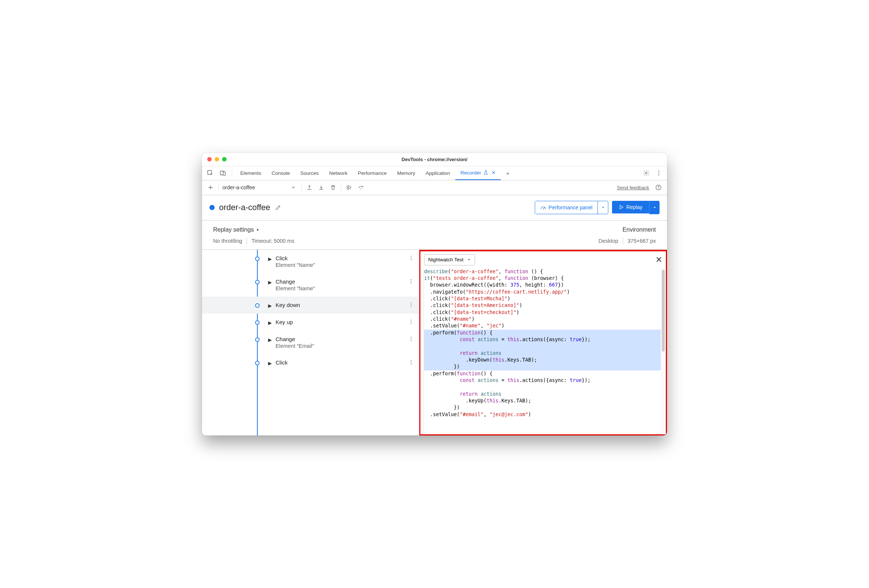 The height and width of the screenshot is (588, 869). I want to click on tab-recorder: Recorder✕, so click(478, 173).